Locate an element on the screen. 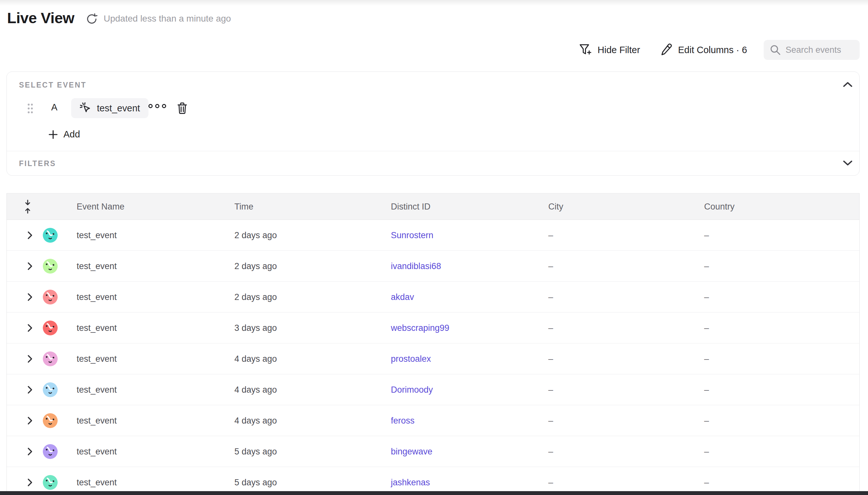 The width and height of the screenshot is (868, 495). selected-event-button: test_event is located at coordinates (110, 108).